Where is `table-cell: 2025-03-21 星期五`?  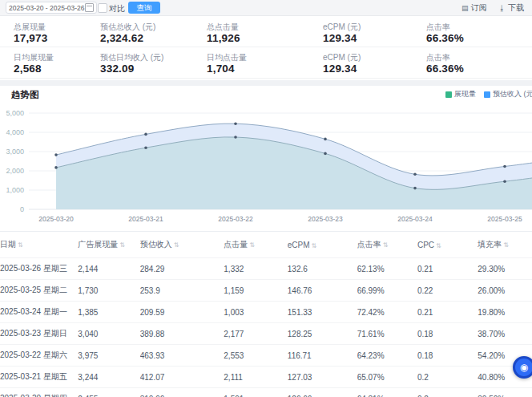
table-cell: 2025-03-21 星期五 is located at coordinates (38, 377).